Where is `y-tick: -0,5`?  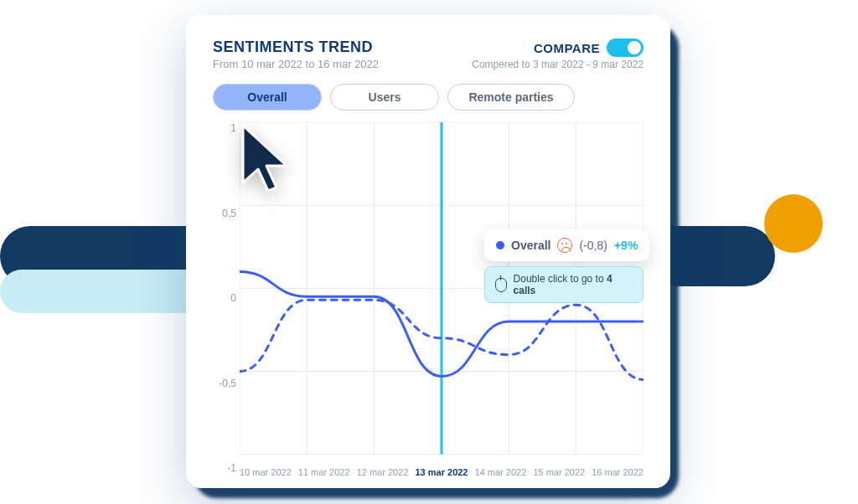
y-tick: -0,5 is located at coordinates (228, 383).